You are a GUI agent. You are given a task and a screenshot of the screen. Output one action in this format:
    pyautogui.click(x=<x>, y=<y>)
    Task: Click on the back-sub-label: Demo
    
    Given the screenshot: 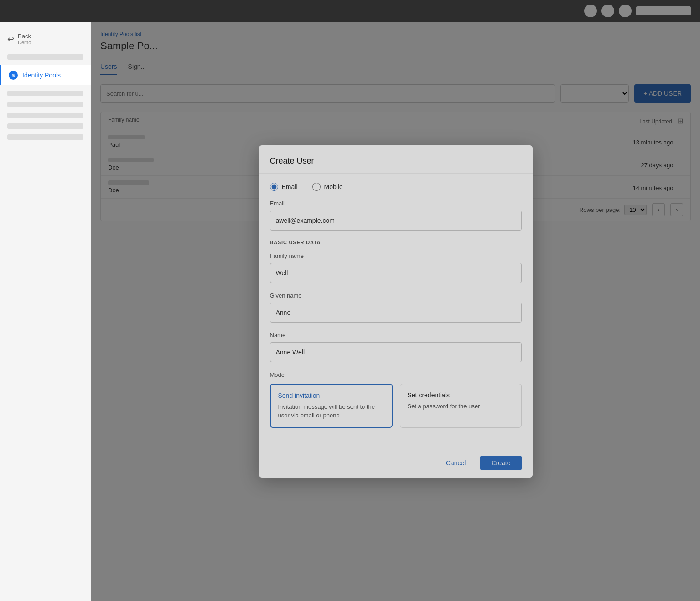 What is the action you would take?
    pyautogui.click(x=25, y=42)
    